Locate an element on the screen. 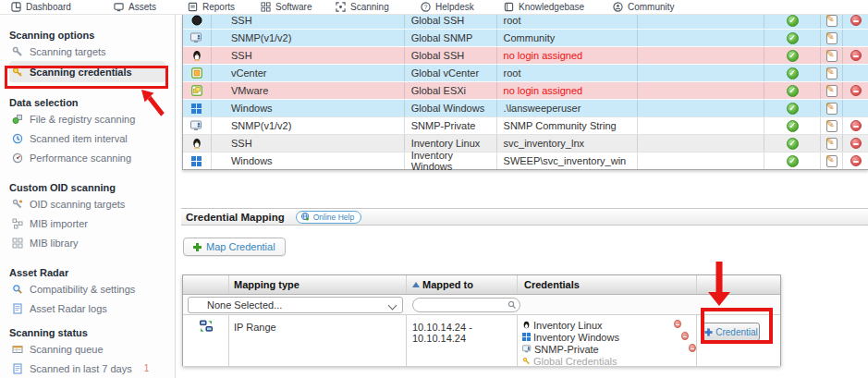 The height and width of the screenshot is (378, 868). credential-login: .\lansweeperuser is located at coordinates (568, 108).